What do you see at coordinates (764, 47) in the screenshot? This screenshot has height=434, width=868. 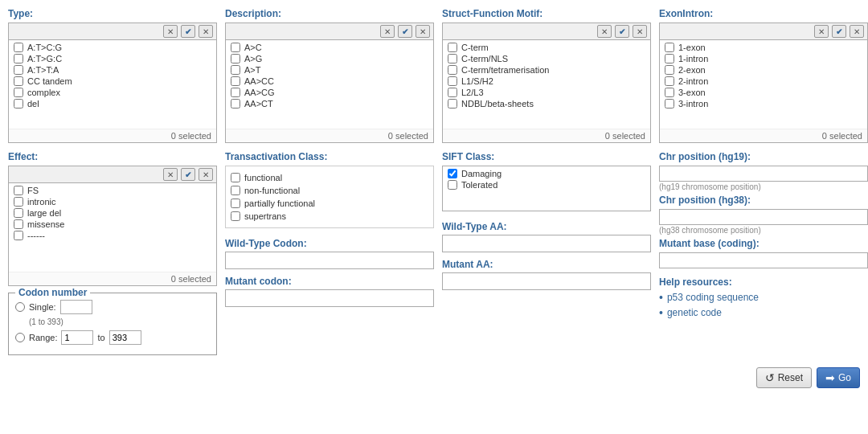 I see `list-item: 1-exon` at bounding box center [764, 47].